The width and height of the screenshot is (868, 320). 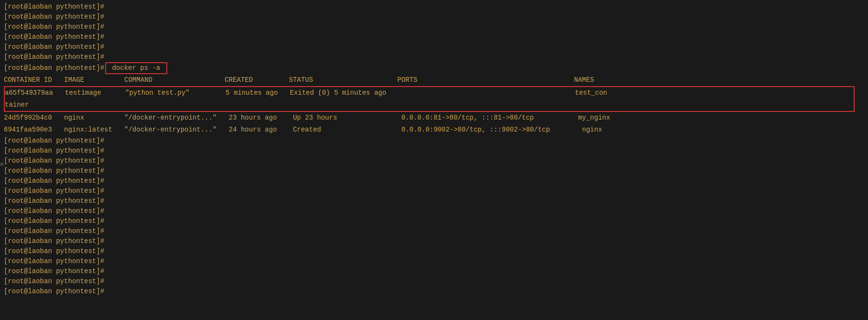 I want to click on container-row-2: 24d5f992b4c0 nginx "/docker-entrypoint..…, so click(x=434, y=118).